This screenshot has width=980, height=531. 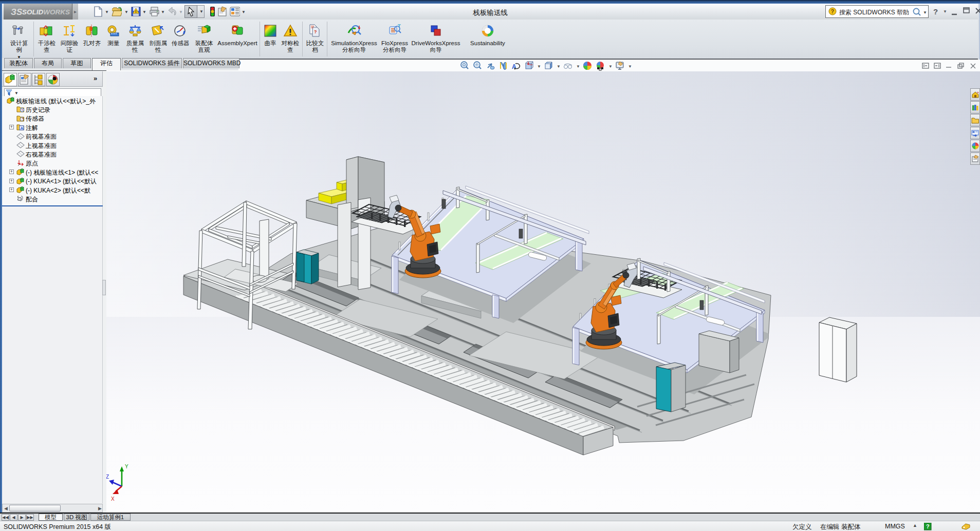 What do you see at coordinates (113, 499) in the screenshot?
I see `svg-text: X` at bounding box center [113, 499].